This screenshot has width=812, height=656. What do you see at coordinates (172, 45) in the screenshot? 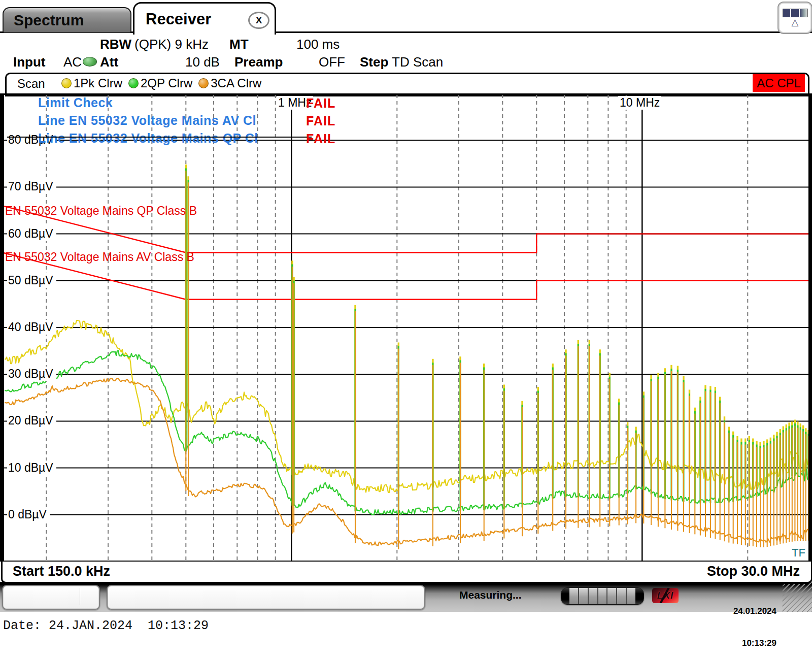
I see `rbw-value: (QPK) 9 kHz` at bounding box center [172, 45].